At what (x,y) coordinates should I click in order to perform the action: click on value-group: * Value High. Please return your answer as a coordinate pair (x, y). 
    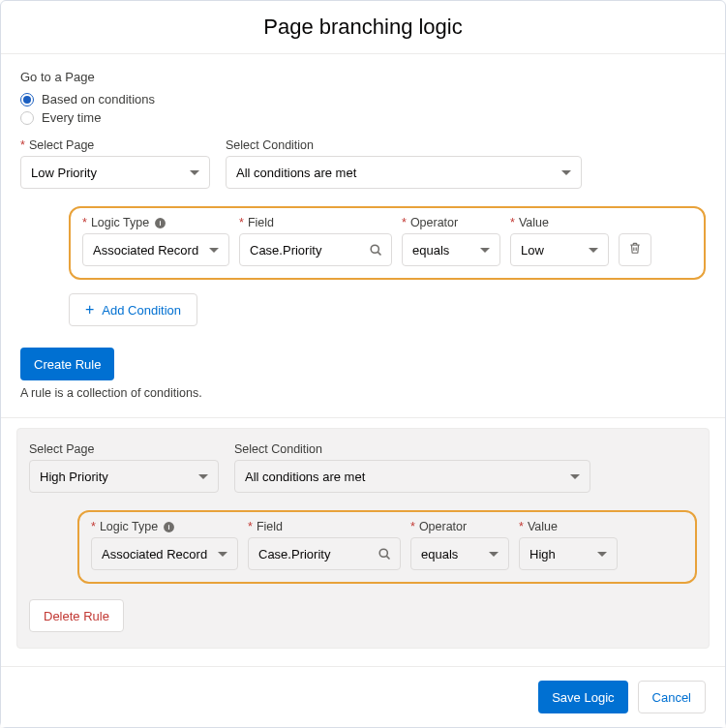
    Looking at the image, I should click on (568, 545).